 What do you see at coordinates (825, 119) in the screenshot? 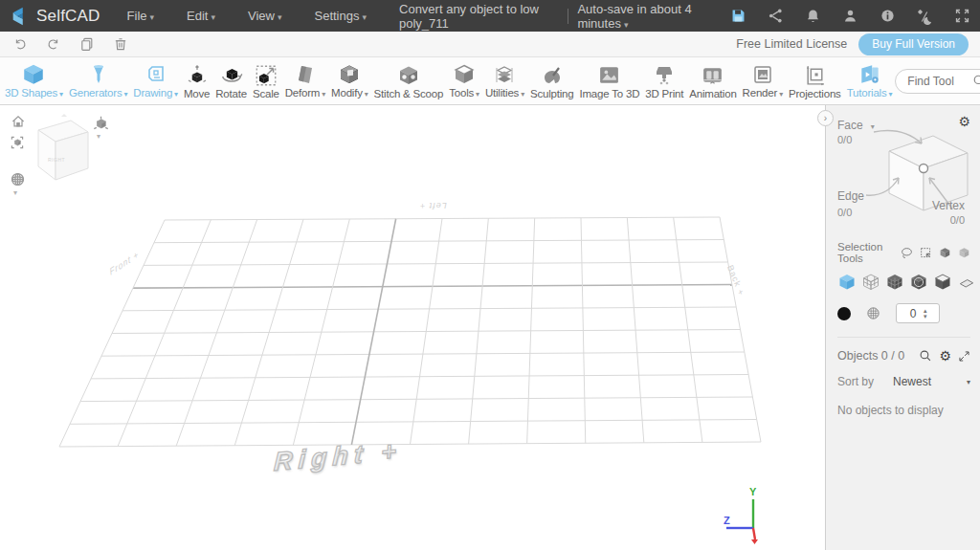
I see `chevron-right-icon: ›` at bounding box center [825, 119].